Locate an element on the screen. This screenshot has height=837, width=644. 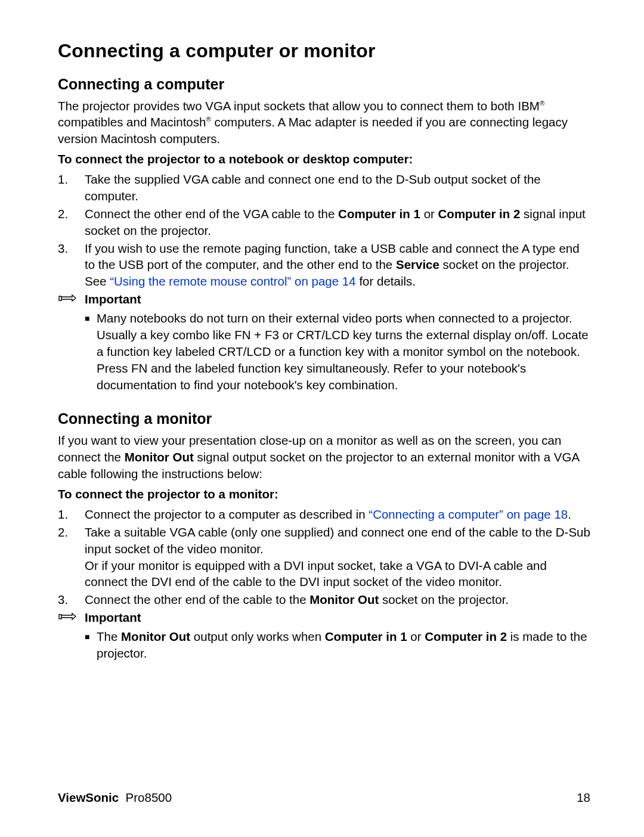
list-item: 3. Connect the other end of the cable to… is located at coordinates (324, 600).